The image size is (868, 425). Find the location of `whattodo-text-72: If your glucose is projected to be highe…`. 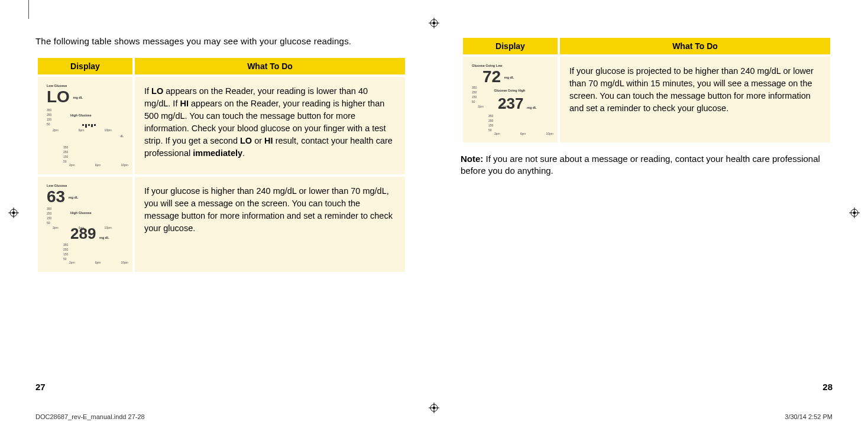

whattodo-text-72: If your glucose is projected to be highe… is located at coordinates (695, 99).